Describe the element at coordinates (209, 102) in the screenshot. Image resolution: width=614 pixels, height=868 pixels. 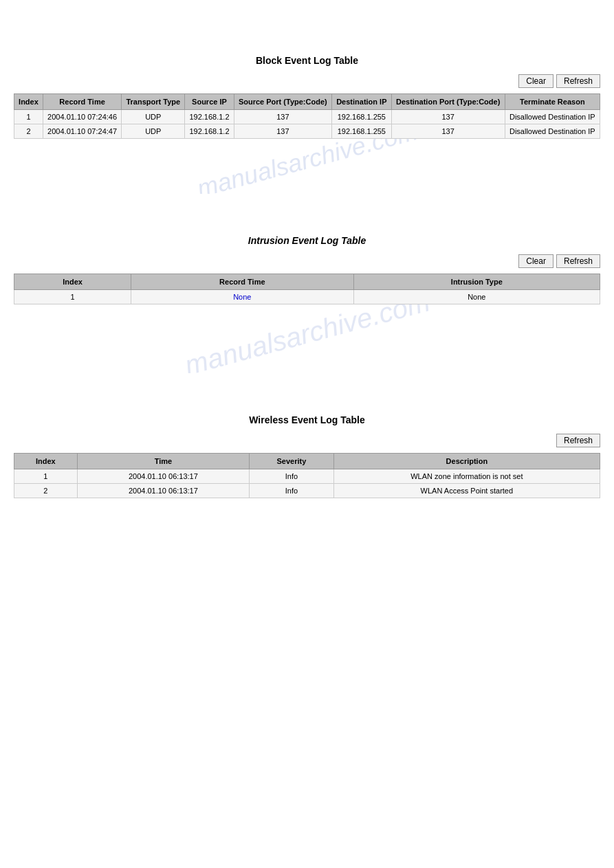
I see `block-col-source-ip: Source IP` at that location.